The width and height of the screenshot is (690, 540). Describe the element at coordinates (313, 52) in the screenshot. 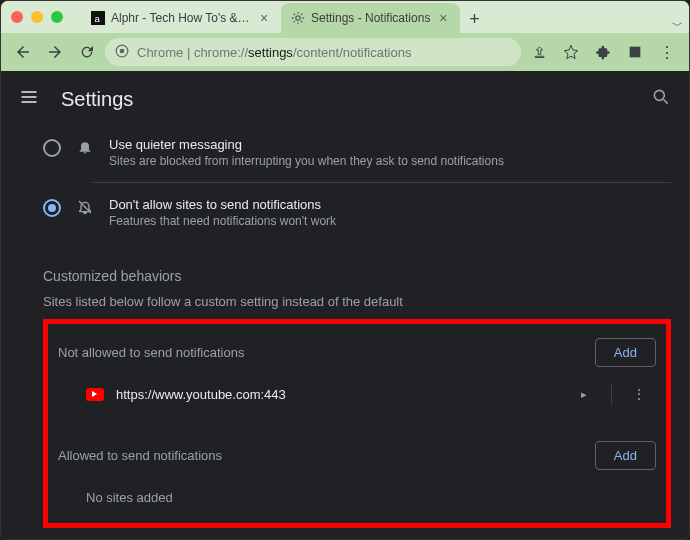

I see `omnibox: Chrome | chrome://settings/content/notif…` at that location.